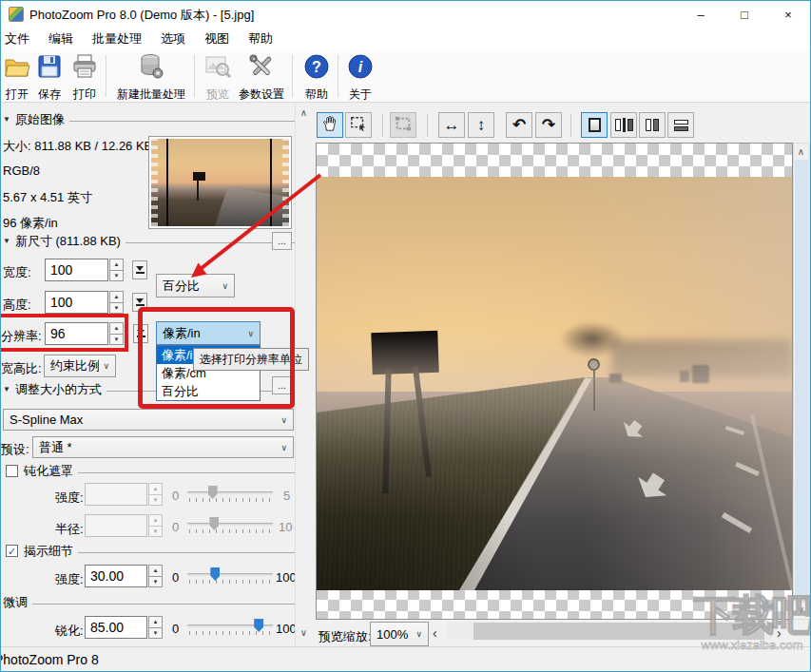 The width and height of the screenshot is (811, 672). I want to click on sharpen-slider, so click(230, 627).